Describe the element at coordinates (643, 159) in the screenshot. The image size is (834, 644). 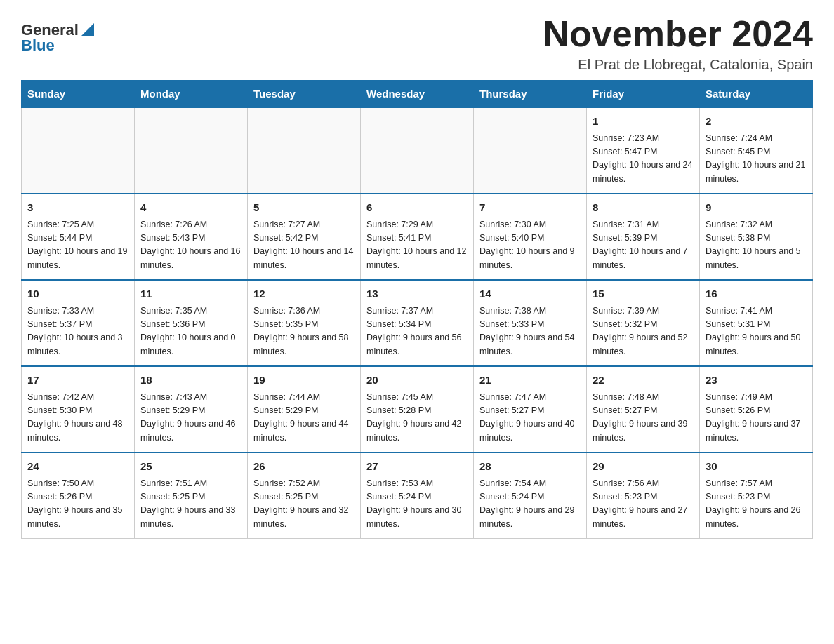
I see `day-info: Sunrise: 7:23 AMSunset: 5:47 PMDaylight:…` at that location.